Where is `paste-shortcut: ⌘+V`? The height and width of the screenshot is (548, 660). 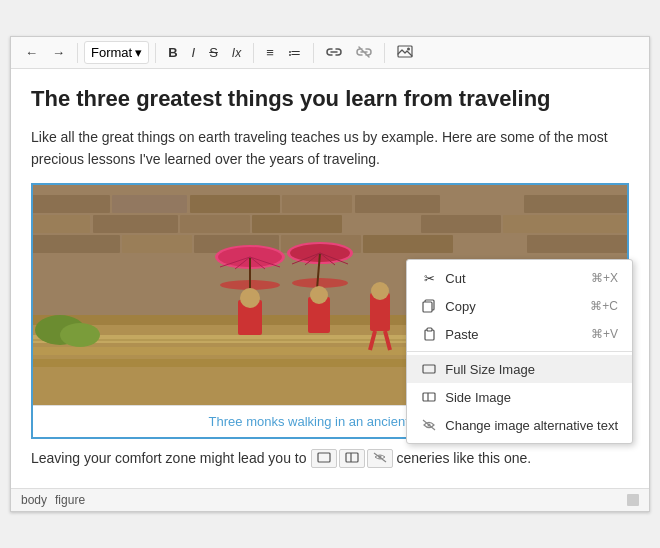
paste-shortcut: ⌘+V is located at coordinates (604, 334).